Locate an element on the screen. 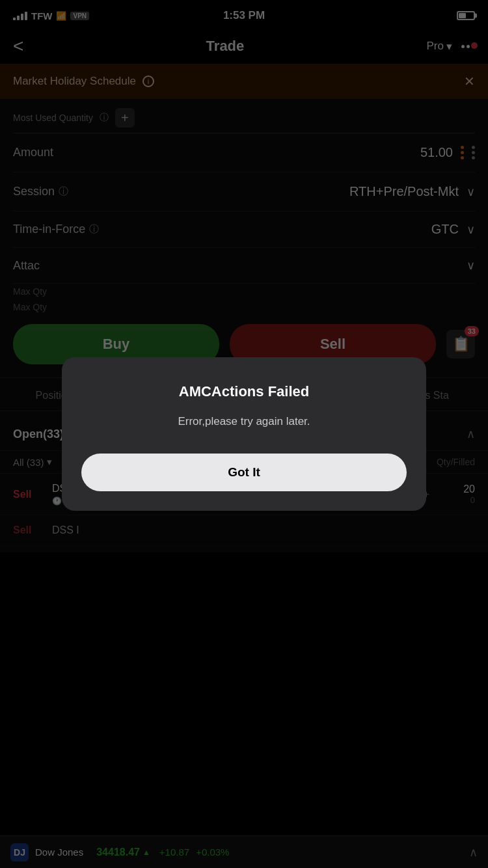  modal-title: AMCActions Failed is located at coordinates (244, 392).